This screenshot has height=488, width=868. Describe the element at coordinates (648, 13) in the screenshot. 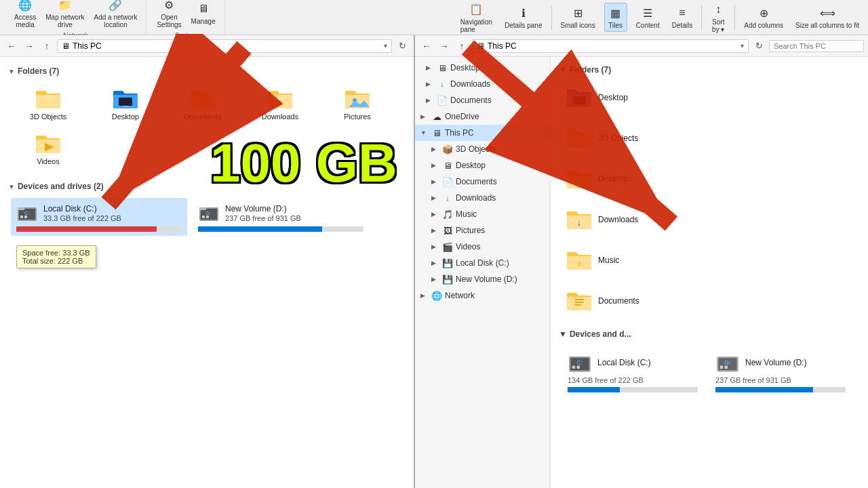

I see `content-icon: ☰` at that location.